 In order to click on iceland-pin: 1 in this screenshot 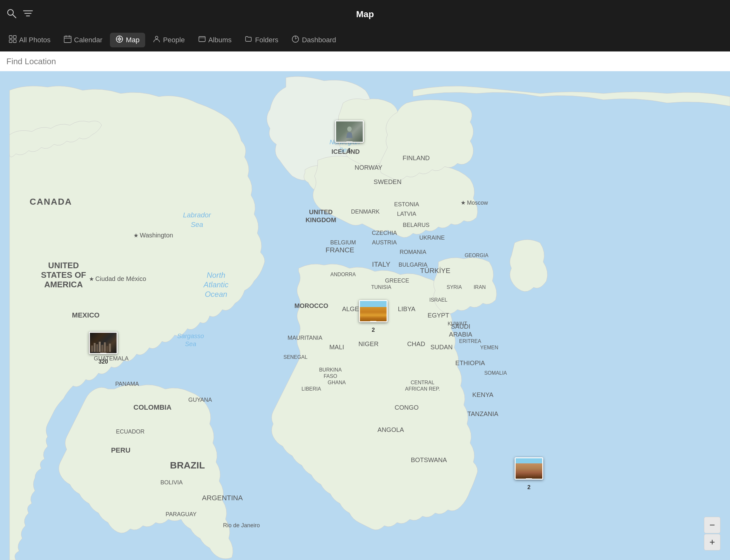, I will do `click(350, 137)`.